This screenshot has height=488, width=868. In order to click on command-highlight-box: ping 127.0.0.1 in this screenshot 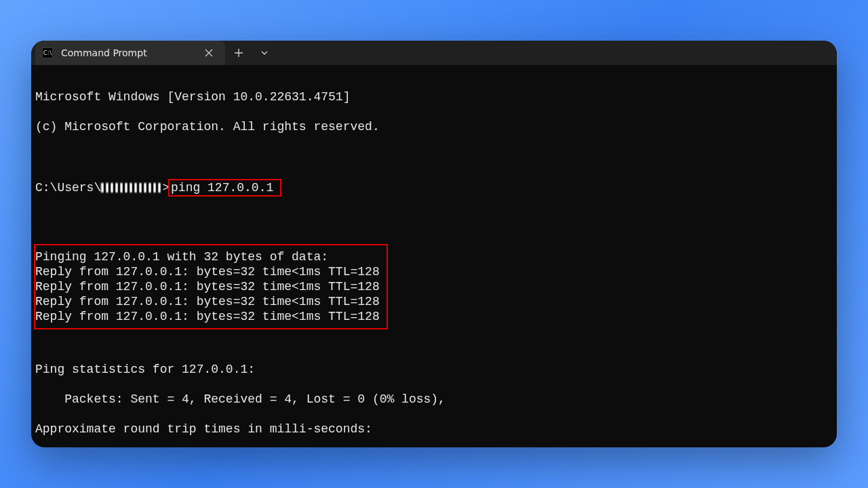, I will do `click(225, 188)`.